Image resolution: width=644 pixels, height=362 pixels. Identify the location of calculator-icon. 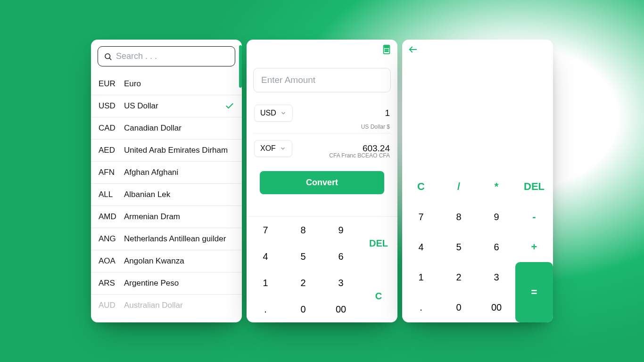
(387, 49).